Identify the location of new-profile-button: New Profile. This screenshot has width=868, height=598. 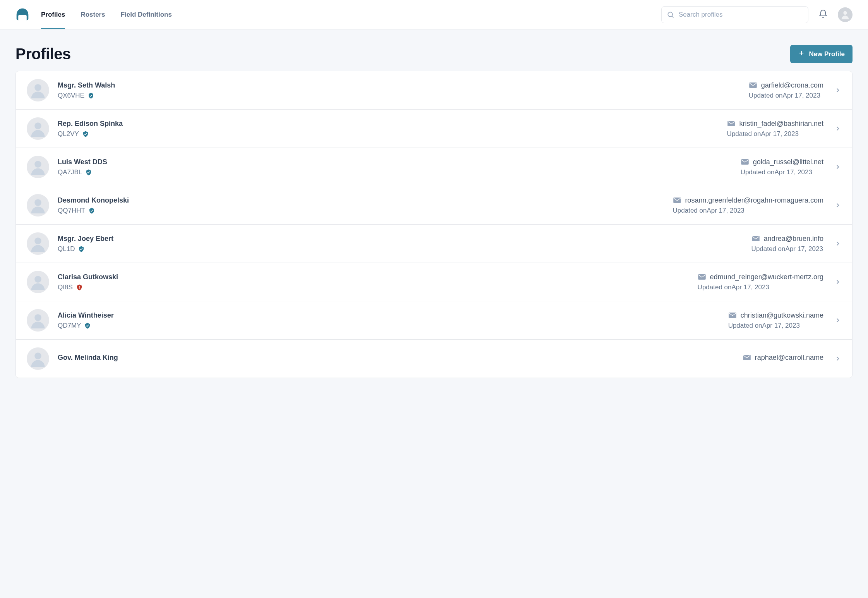
(822, 54).